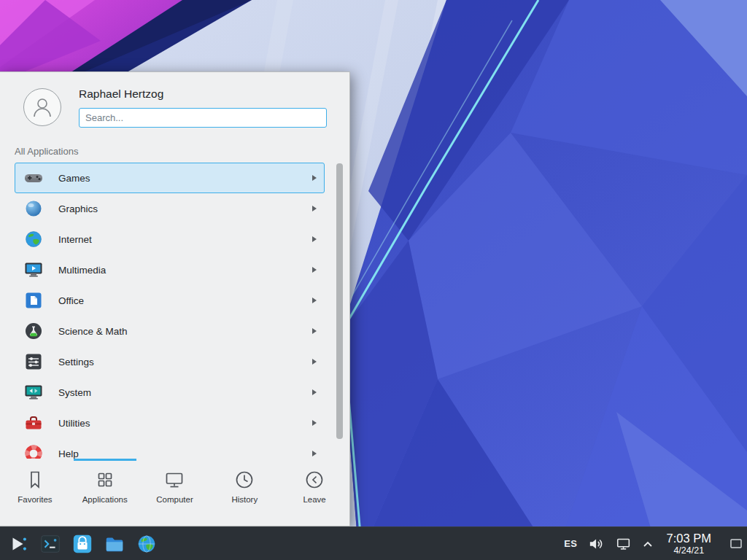 Image resolution: width=747 pixels, height=560 pixels. Describe the element at coordinates (115, 544) in the screenshot. I see `folder-icon` at that location.